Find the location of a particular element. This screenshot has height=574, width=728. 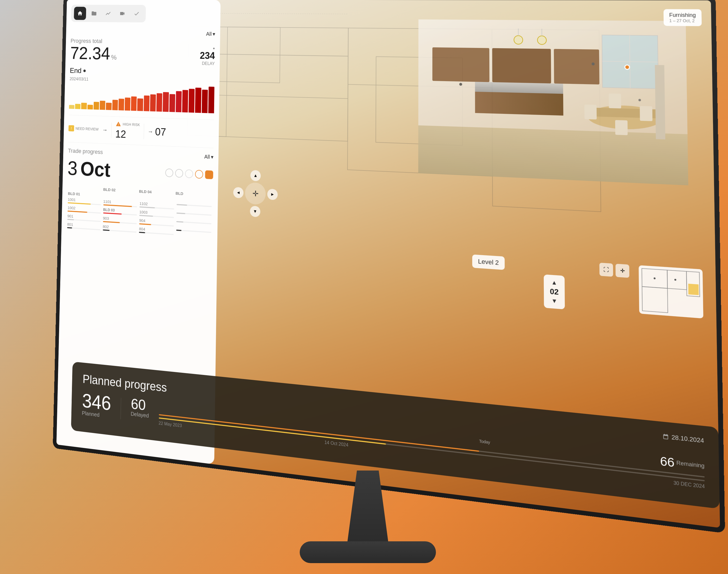

row4-bld02: 802 is located at coordinates (120, 229).